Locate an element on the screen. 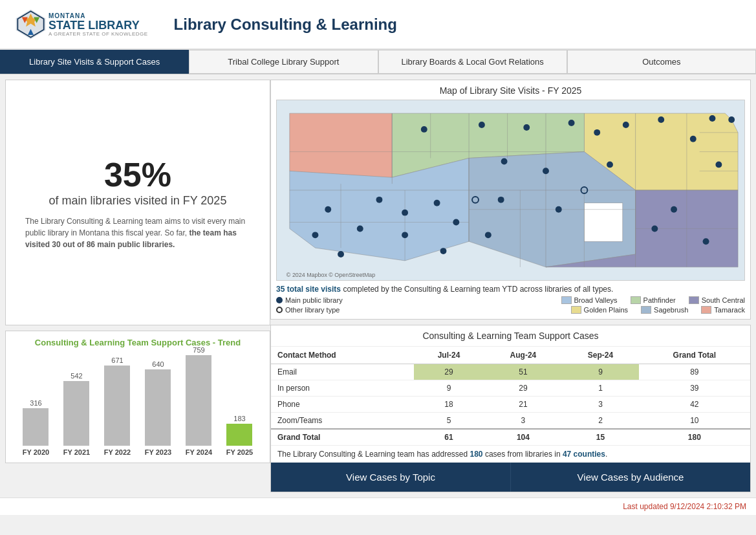 This screenshot has height=535, width=756. method-inperson: In person is located at coordinates (343, 388).